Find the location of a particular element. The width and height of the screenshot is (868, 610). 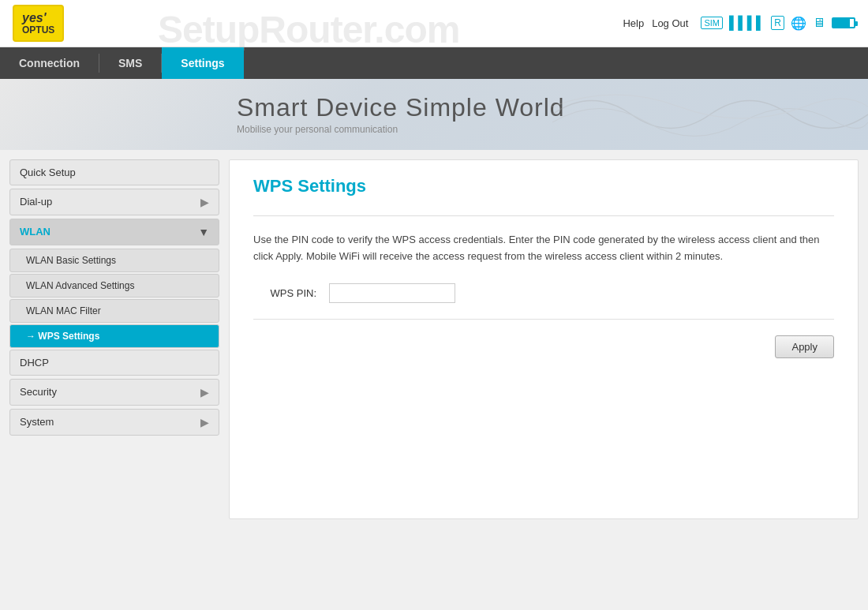

banner-wave is located at coordinates (710, 114).